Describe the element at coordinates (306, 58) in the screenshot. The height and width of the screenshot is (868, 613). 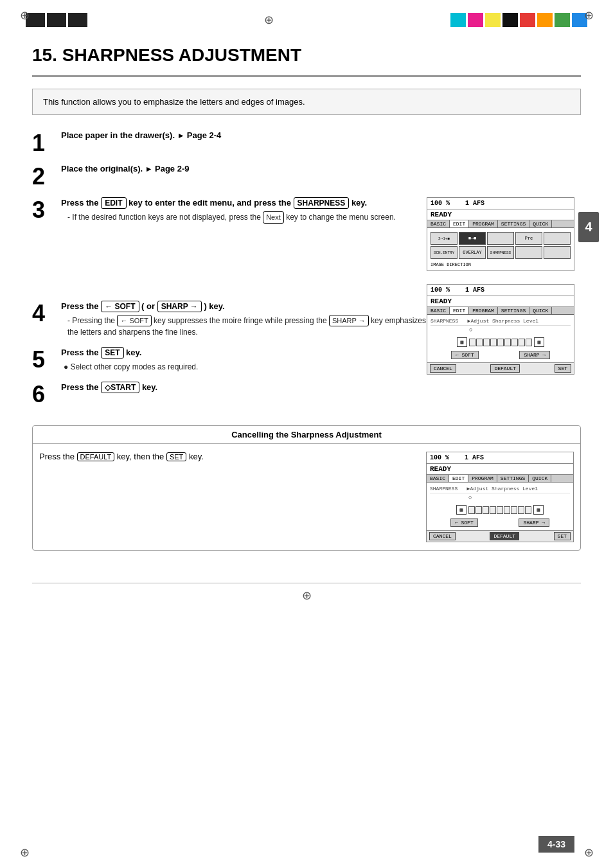
I see `chapter-title: 15. SHARPNESS ADJUSTMENT` at that location.